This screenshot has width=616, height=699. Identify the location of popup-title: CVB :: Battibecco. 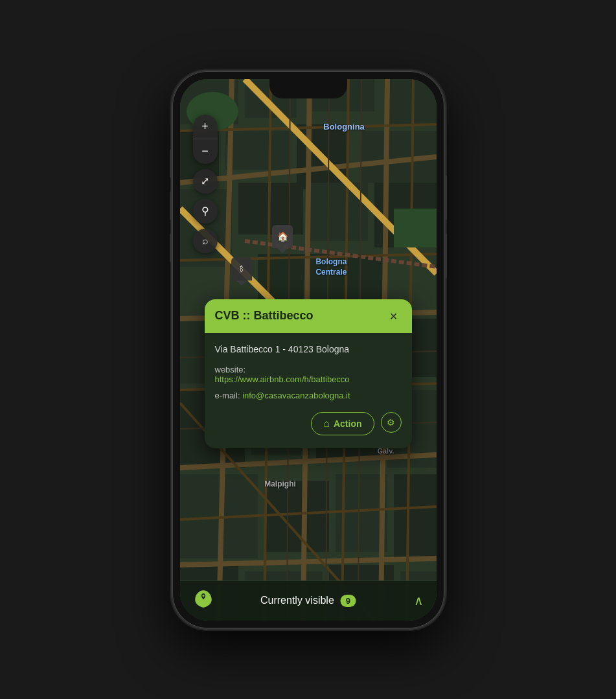
(264, 316).